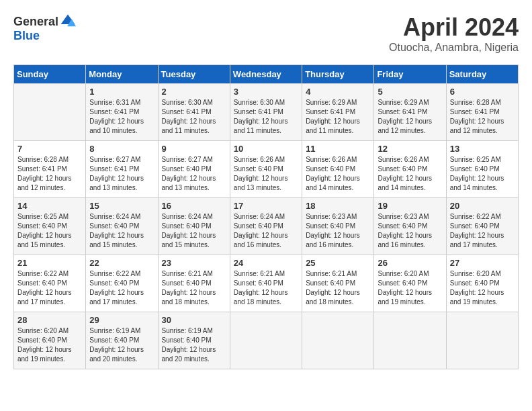 Image resolution: width=532 pixels, height=411 pixels. What do you see at coordinates (122, 263) in the screenshot?
I see `day-number: 22` at bounding box center [122, 263].